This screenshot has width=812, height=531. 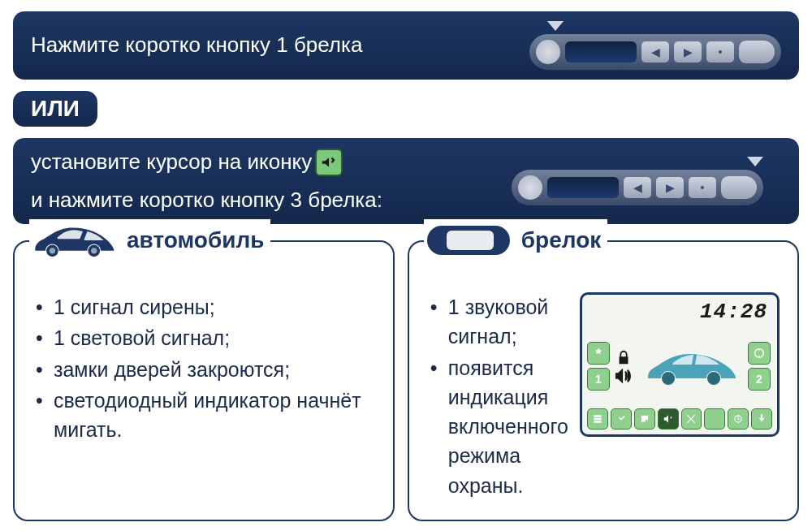 What do you see at coordinates (624, 366) in the screenshot?
I see `lcd-lock-horn` at bounding box center [624, 366].